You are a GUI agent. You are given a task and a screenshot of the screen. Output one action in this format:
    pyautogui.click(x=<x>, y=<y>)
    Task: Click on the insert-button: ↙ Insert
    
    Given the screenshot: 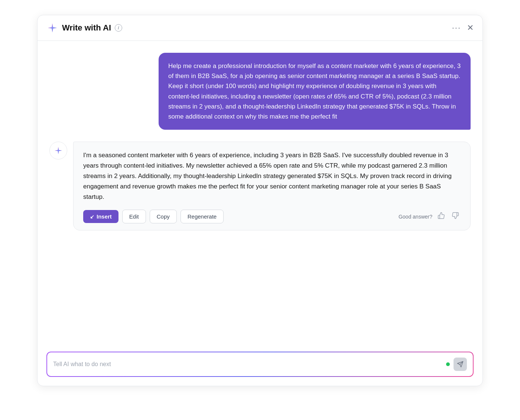 What is the action you would take?
    pyautogui.click(x=101, y=216)
    